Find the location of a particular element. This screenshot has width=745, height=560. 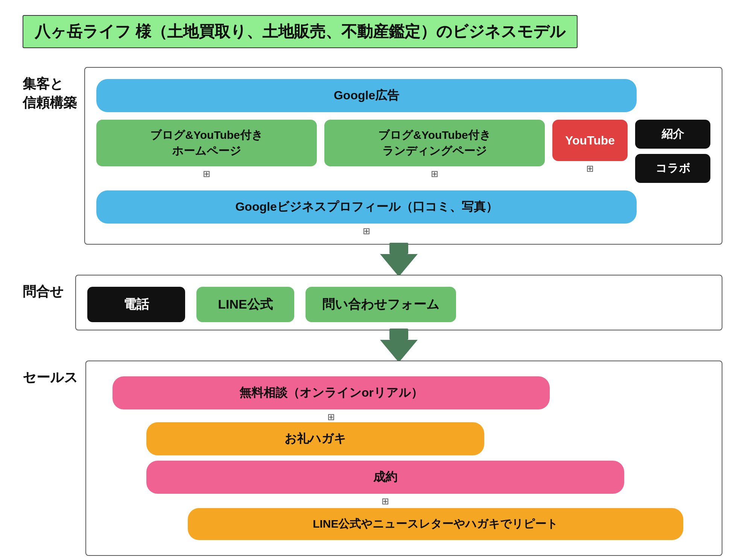

google-business-button: Googleビジネスプロフィール（口コミ、写真） is located at coordinates (366, 207).